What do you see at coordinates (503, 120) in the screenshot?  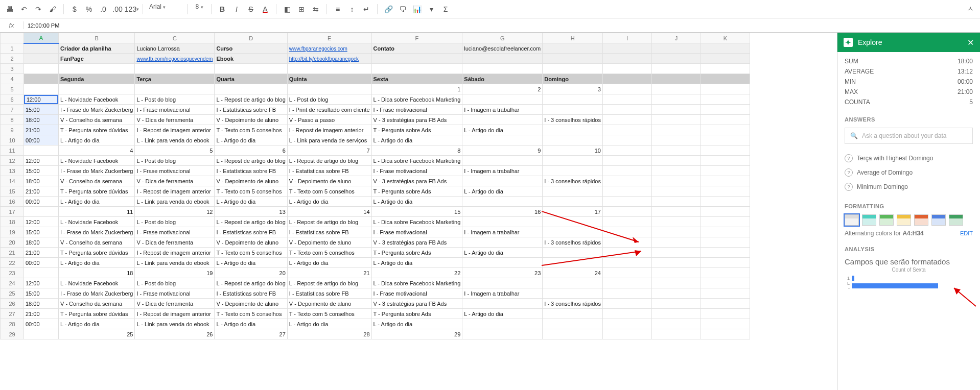 I see `cell-G8` at bounding box center [503, 120].